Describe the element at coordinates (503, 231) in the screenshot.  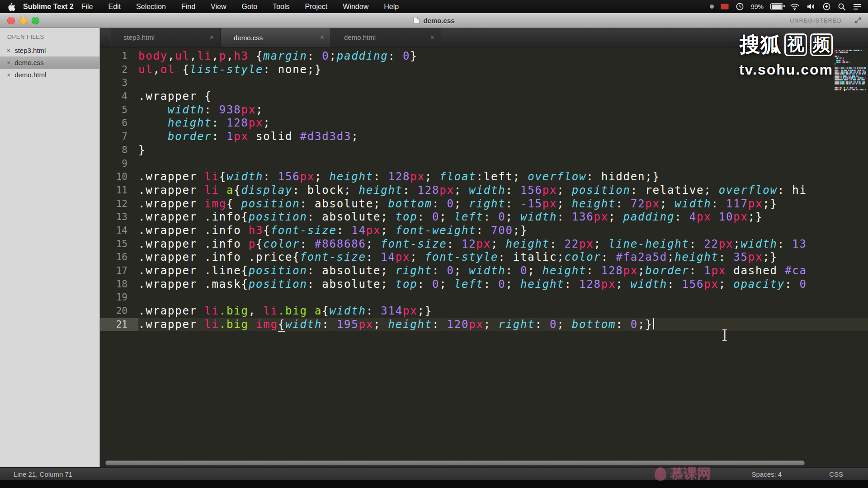
I see `code-line-14: .wrapper .info h3{font-size: 14px; font-…` at that location.